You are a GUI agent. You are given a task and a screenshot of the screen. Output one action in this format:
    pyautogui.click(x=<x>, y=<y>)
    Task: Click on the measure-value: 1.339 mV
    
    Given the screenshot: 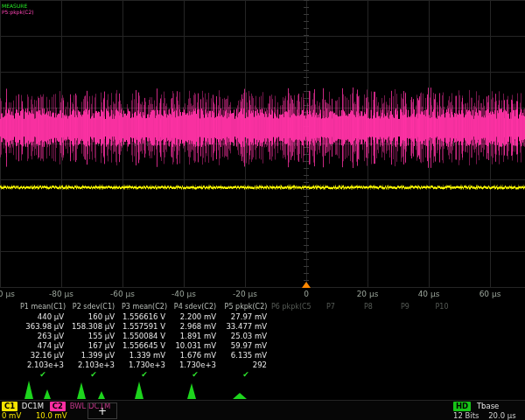 What is the action you would take?
    pyautogui.click(x=144, y=355)
    